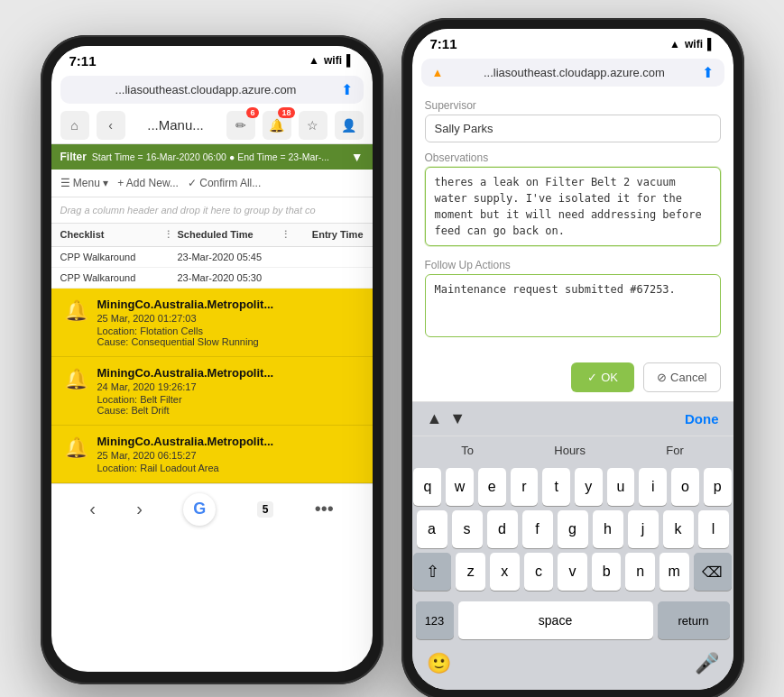 The image size is (784, 697). What do you see at coordinates (438, 72) in the screenshot?
I see `warning-icon: ▲` at bounding box center [438, 72].